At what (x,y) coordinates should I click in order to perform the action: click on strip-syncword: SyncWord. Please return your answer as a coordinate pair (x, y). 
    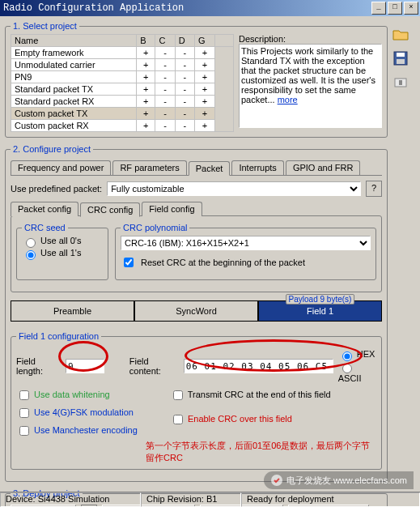
    Looking at the image, I should click on (196, 311).